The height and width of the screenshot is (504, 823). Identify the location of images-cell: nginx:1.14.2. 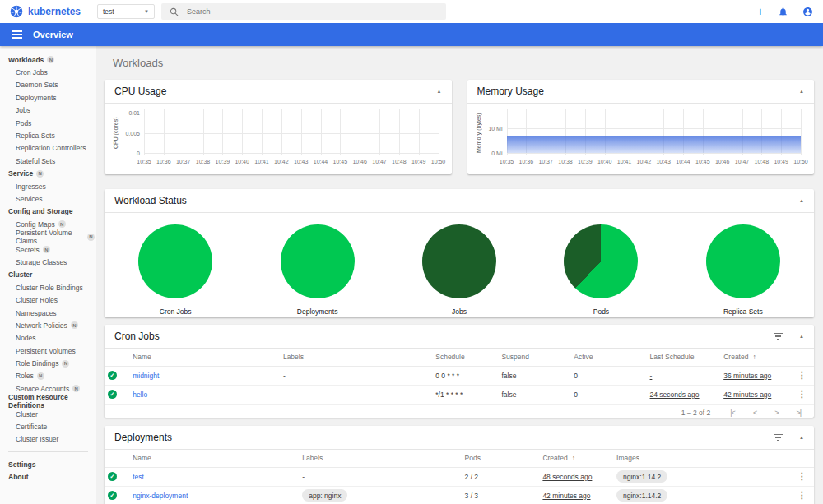
(704, 495).